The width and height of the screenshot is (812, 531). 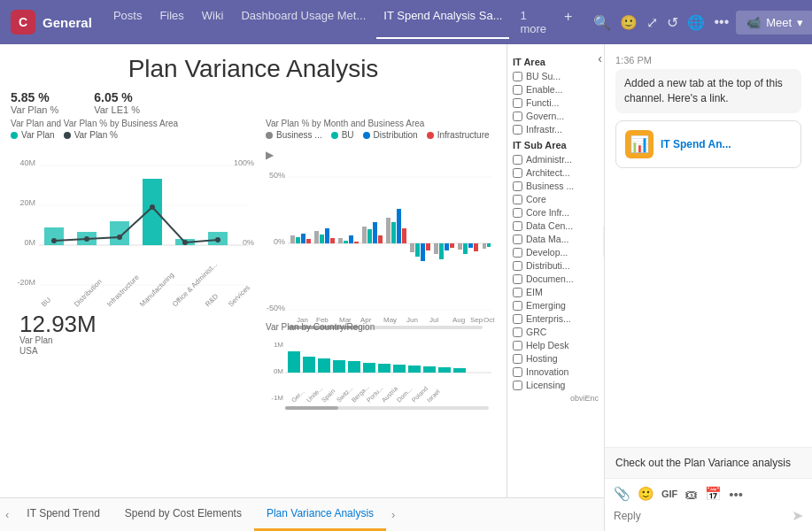 I want to click on filter-govern-checkbox, so click(x=517, y=117).